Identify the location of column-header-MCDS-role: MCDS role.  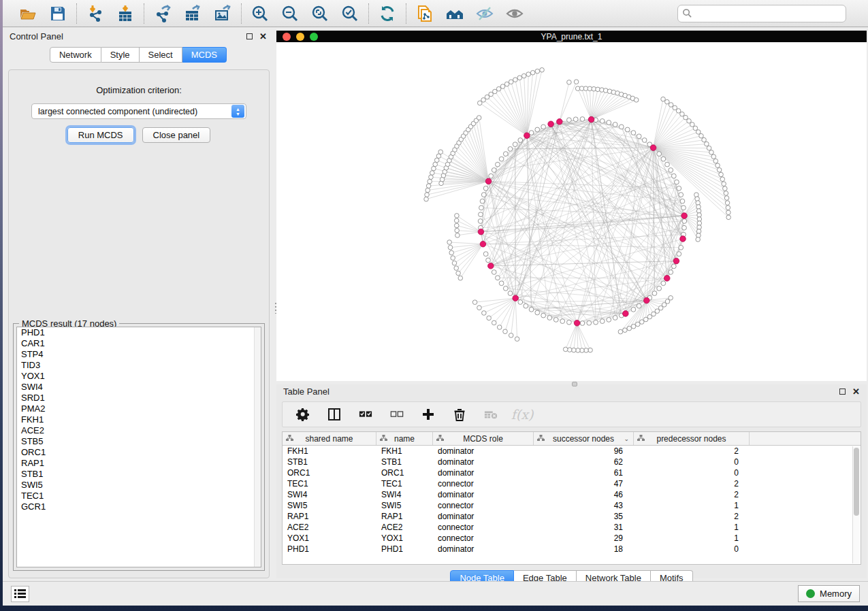
(483, 438).